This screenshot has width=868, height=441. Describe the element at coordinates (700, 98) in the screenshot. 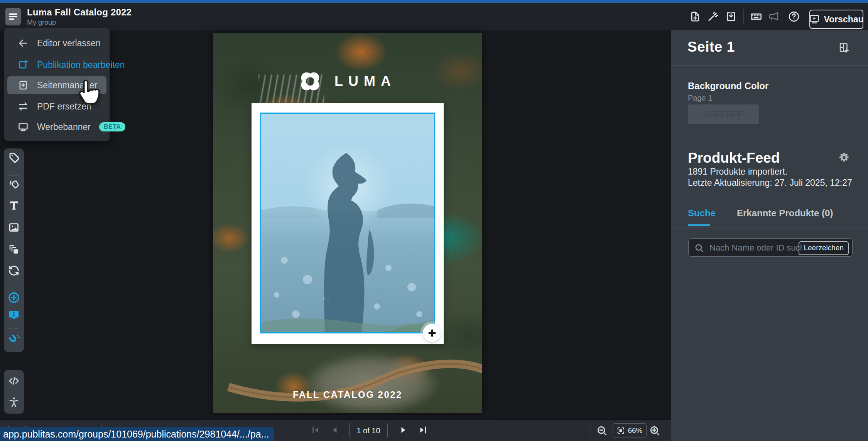

I see `background-color-page-label: Page 1` at that location.